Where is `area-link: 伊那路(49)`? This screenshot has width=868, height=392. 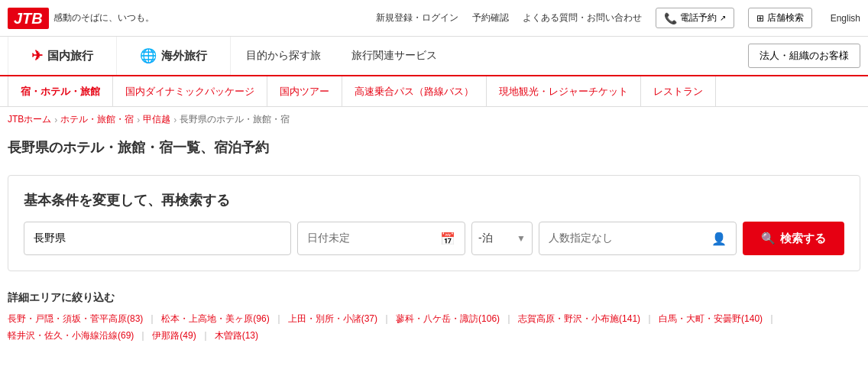 area-link: 伊那路(49) is located at coordinates (174, 336).